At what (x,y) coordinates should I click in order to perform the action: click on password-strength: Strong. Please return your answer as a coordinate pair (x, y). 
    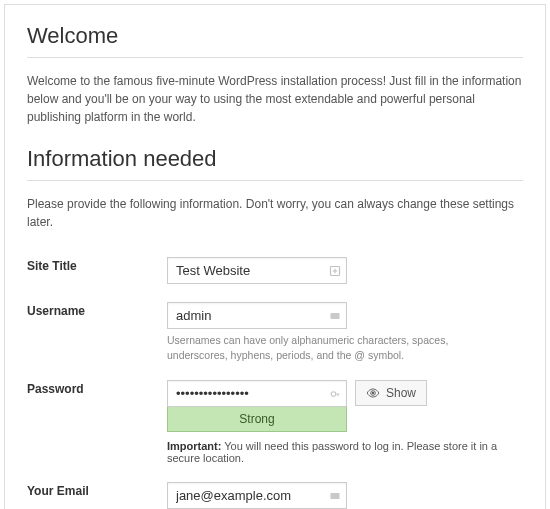
    Looking at the image, I should click on (257, 420).